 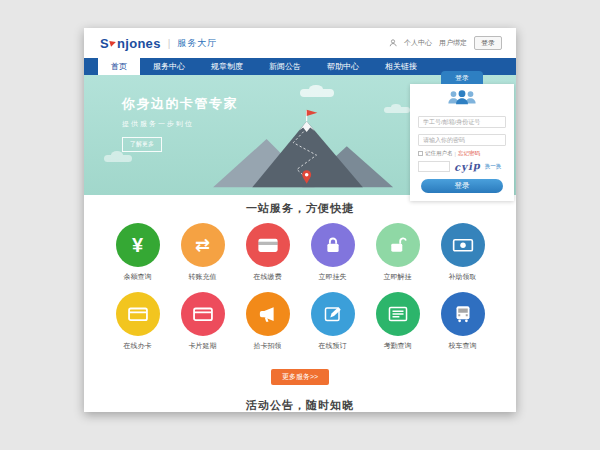 What do you see at coordinates (446, 43) in the screenshot?
I see `topbar: 个人中心 用户绑定 登录` at bounding box center [446, 43].